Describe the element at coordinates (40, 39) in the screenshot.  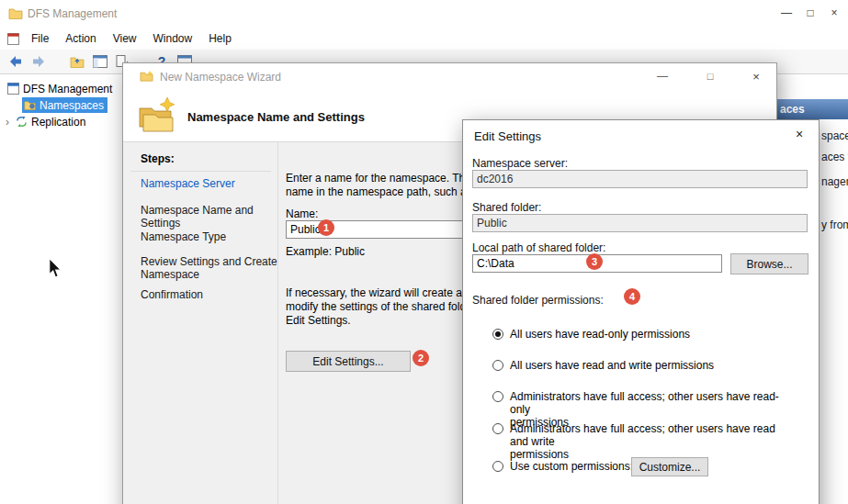
I see `menu-file: File` at that location.